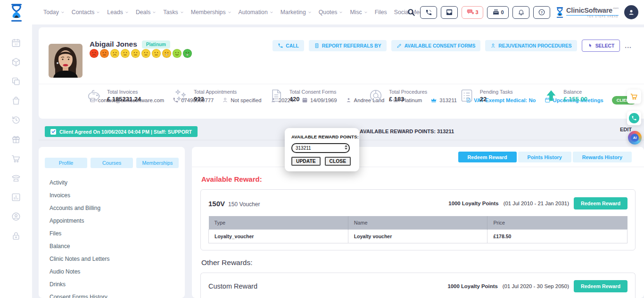 Image resolution: width=644 pixels, height=298 pixels. What do you see at coordinates (16, 62) in the screenshot?
I see `package-icon` at bounding box center [16, 62].